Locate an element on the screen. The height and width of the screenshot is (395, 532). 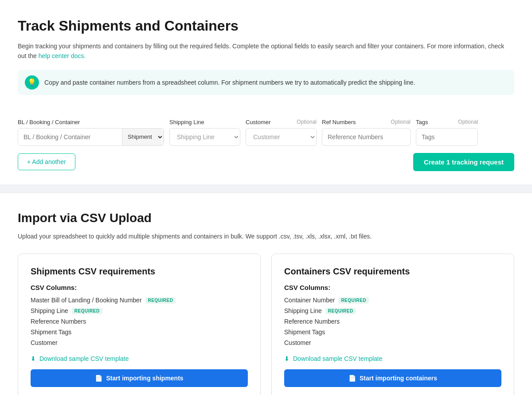
divider is located at coordinates (266, 189).